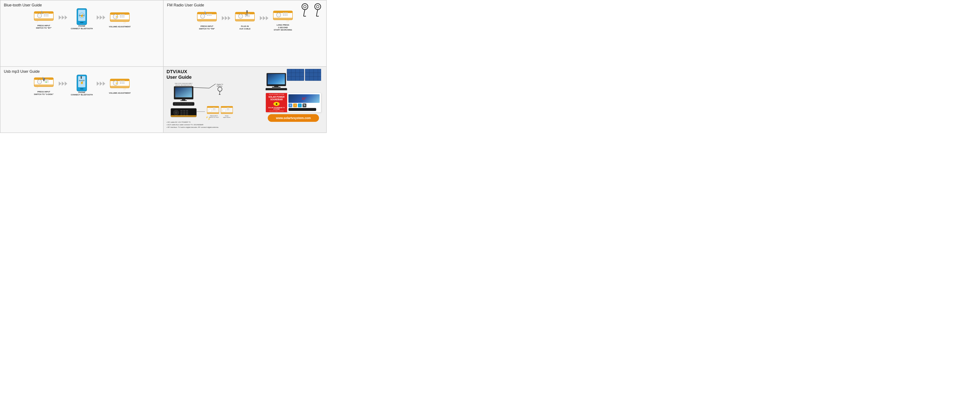 The image size is (980, 399). I want to click on usb-step-1: ☞ PRESS INPUTSWITCH TO "U-disk", so click(44, 86).